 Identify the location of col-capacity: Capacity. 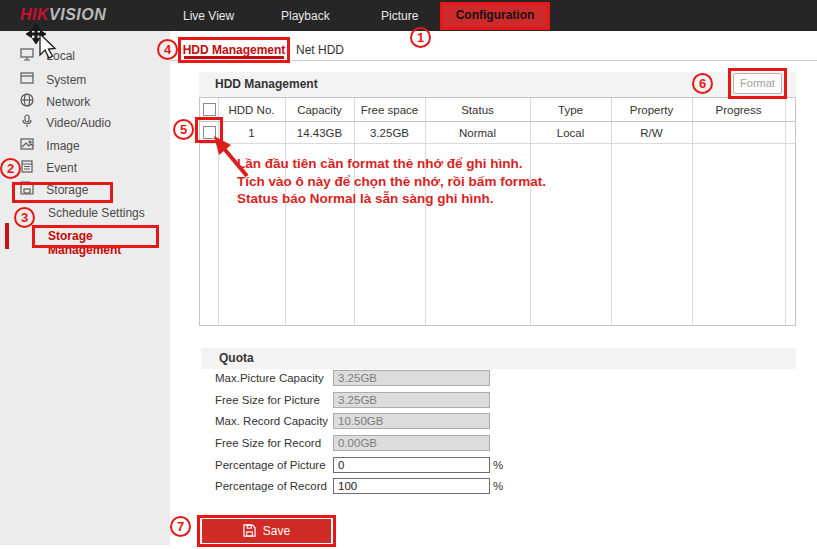
(320, 110).